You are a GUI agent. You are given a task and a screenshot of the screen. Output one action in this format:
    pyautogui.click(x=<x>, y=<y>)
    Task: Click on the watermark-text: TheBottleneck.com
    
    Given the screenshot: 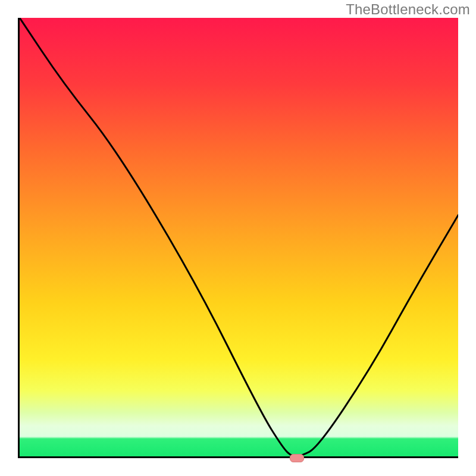 What is the action you would take?
    pyautogui.click(x=408, y=10)
    